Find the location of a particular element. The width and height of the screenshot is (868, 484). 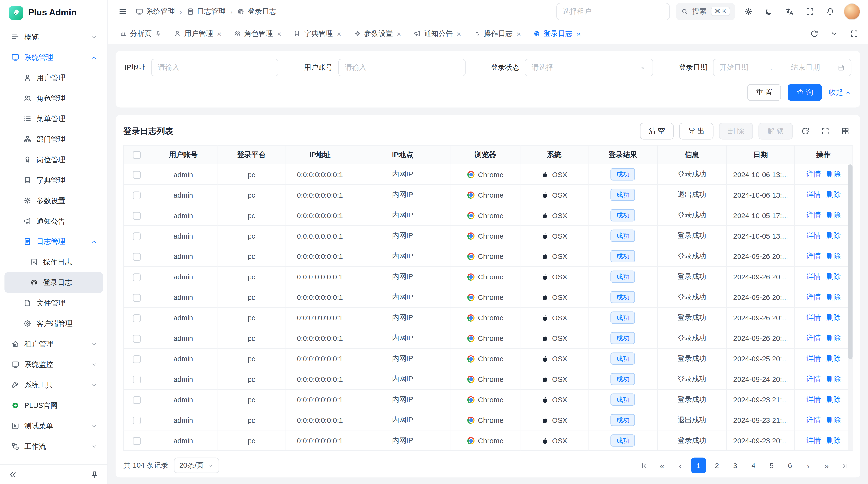

tab-options-button is located at coordinates (834, 34).